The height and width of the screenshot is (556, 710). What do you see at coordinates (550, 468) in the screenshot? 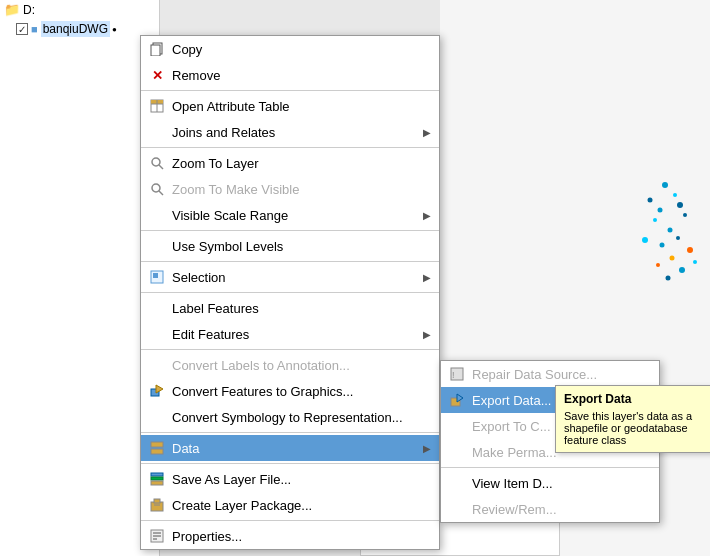
I see `submenu-separator` at bounding box center [550, 468].